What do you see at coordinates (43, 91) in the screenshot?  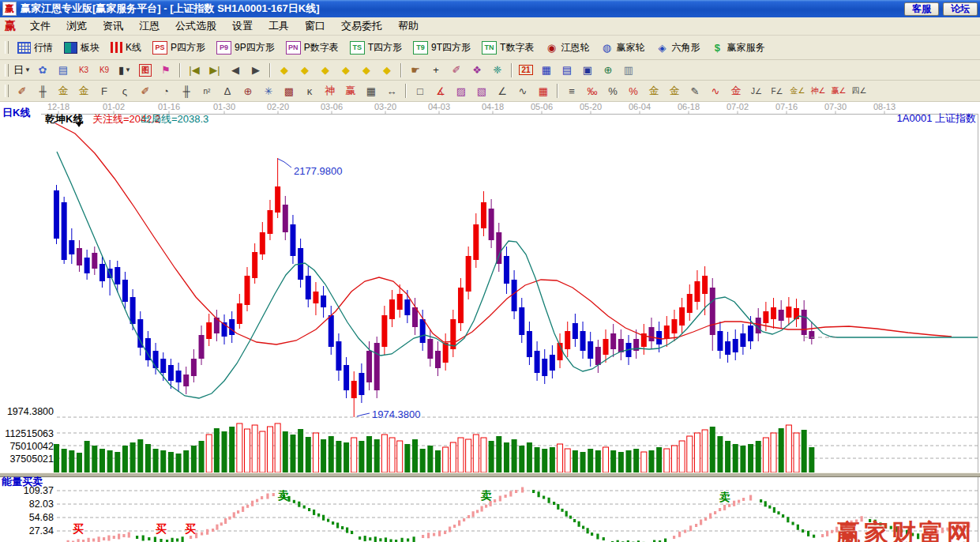 I see `gann-grid-tool: ╫` at bounding box center [43, 91].